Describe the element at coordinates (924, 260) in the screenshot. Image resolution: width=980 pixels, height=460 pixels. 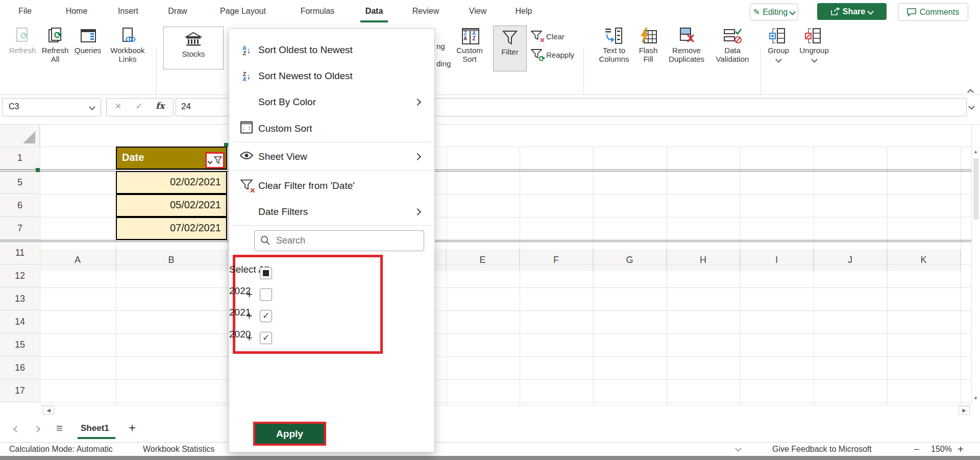
I see `column-header-K: K` at that location.